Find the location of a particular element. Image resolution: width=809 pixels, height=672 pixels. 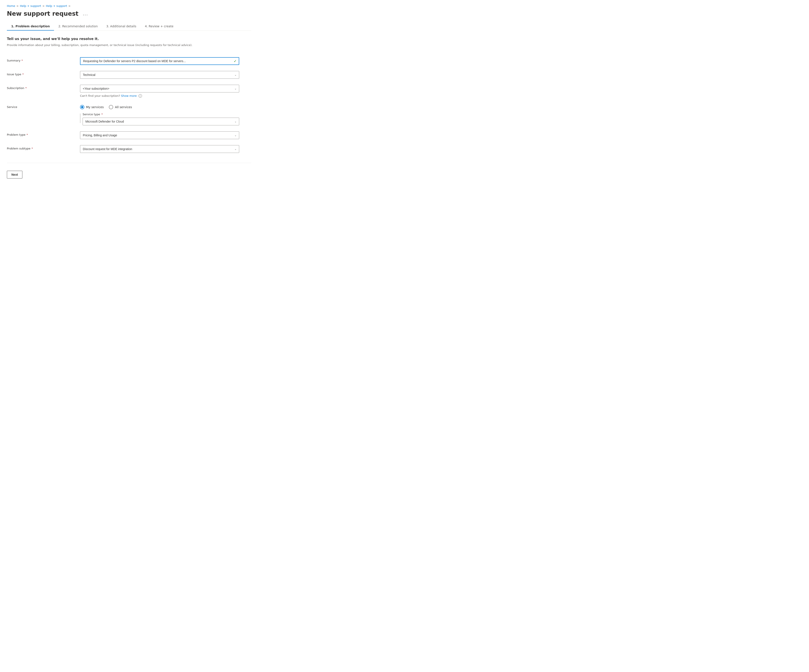

tab-problem-description: 1. Problem description is located at coordinates (30, 26).